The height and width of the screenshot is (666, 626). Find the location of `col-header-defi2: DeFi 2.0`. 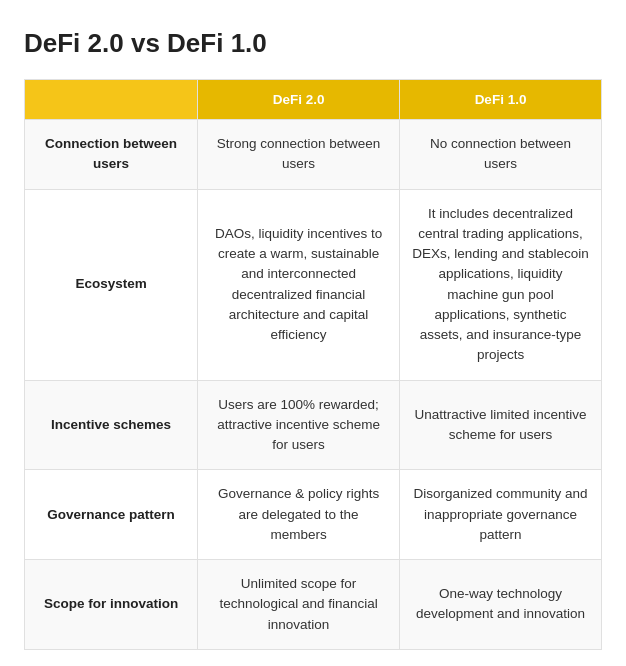

col-header-defi2: DeFi 2.0 is located at coordinates (299, 100).